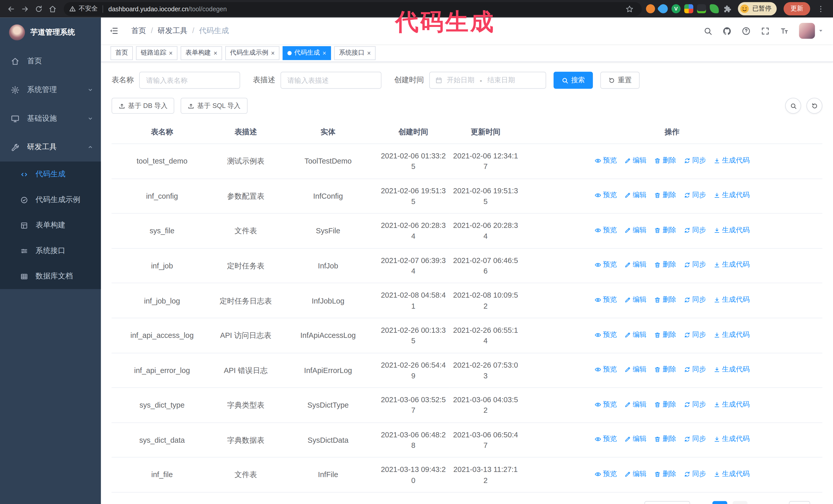  Describe the element at coordinates (800, 502) in the screenshot. I see `goto-page-input` at that location.